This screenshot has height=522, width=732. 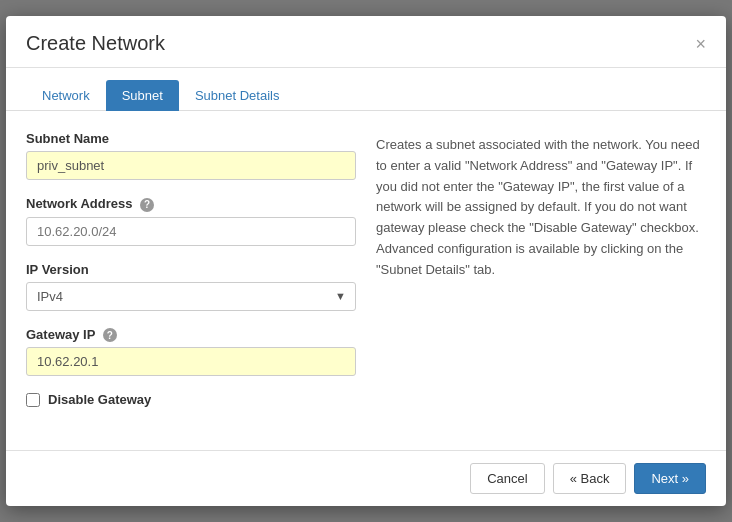 I want to click on next-button: Next », so click(x=670, y=478).